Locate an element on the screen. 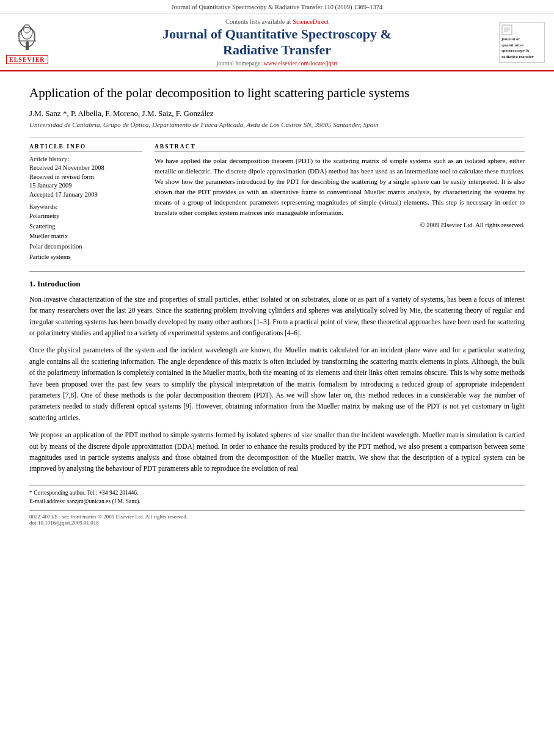  abstract-label: Abstract is located at coordinates (340, 148).